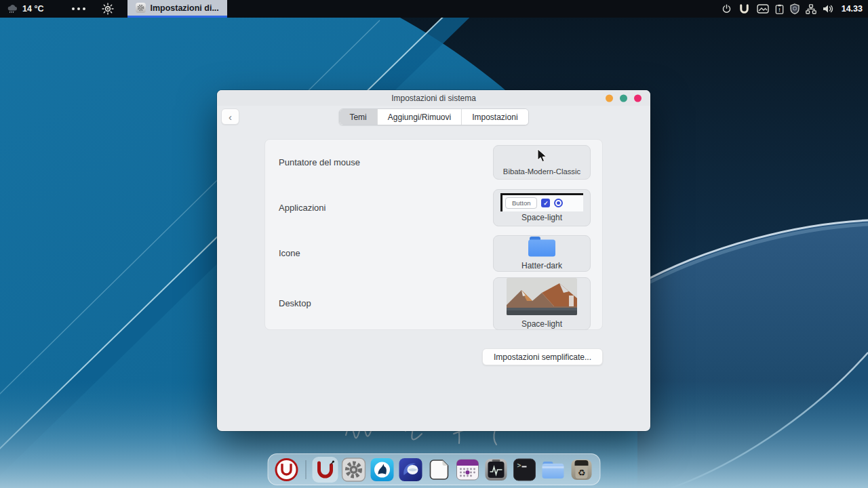  What do you see at coordinates (177, 9) in the screenshot?
I see `active-window-tab: Impostazioni di...` at bounding box center [177, 9].